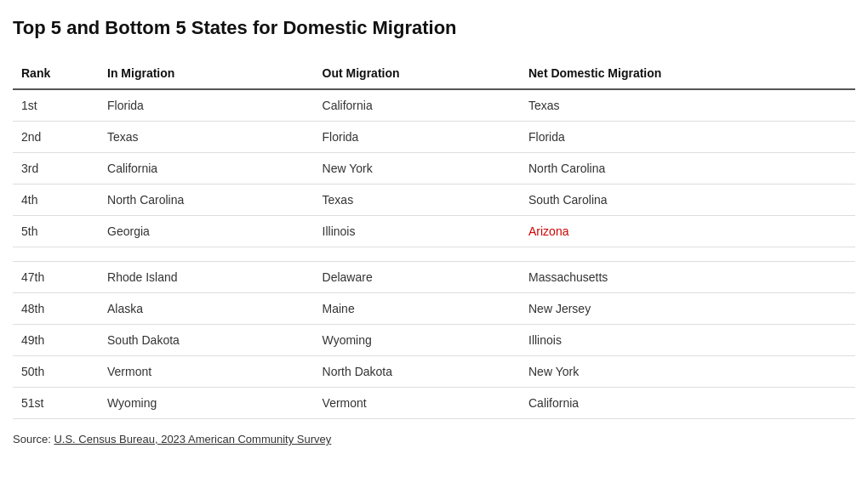 This screenshot has height=488, width=868. I want to click on out-migration-cell: Florida, so click(417, 138).